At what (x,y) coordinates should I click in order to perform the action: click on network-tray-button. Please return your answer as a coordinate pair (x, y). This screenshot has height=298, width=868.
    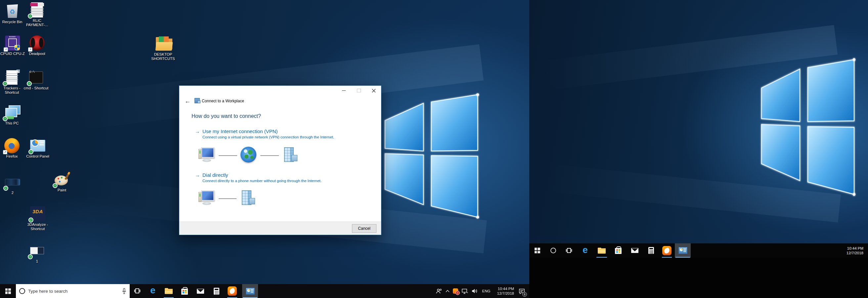
    Looking at the image, I should click on (465, 291).